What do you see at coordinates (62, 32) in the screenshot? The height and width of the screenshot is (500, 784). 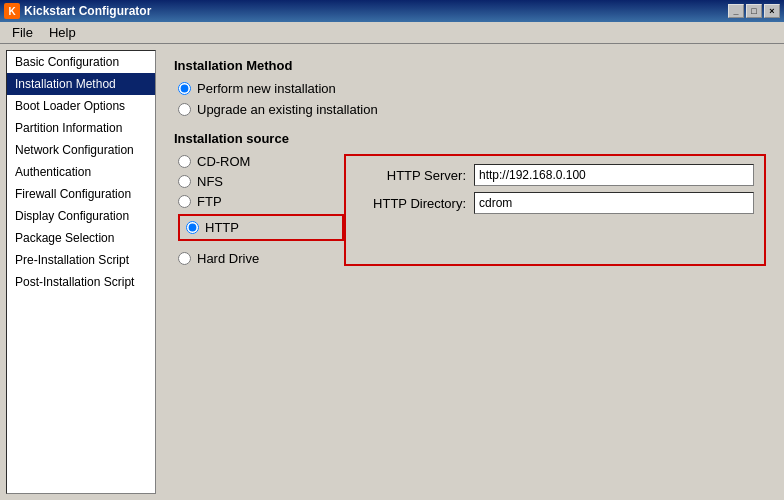 I see `menu-help: Help` at bounding box center [62, 32].